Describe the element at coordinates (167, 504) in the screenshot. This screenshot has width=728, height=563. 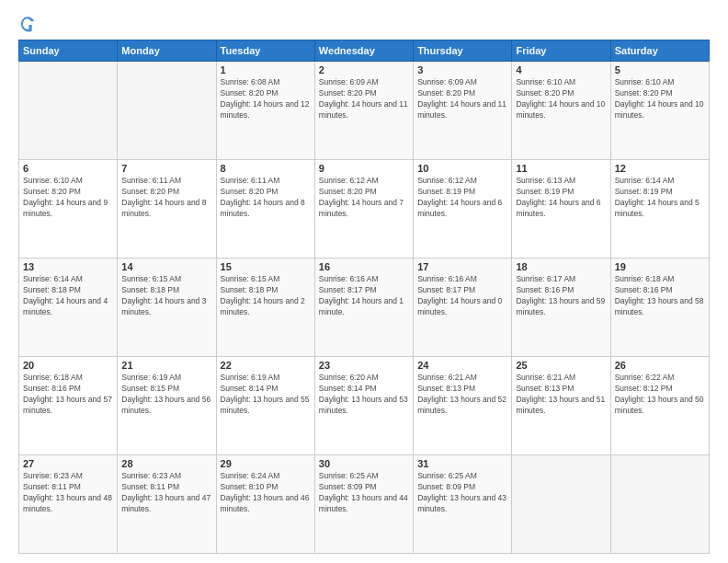
I see `calendar-cell: 28Sunrise: 6:23 AMSunset: 8:11 PMDayligh…` at that location.